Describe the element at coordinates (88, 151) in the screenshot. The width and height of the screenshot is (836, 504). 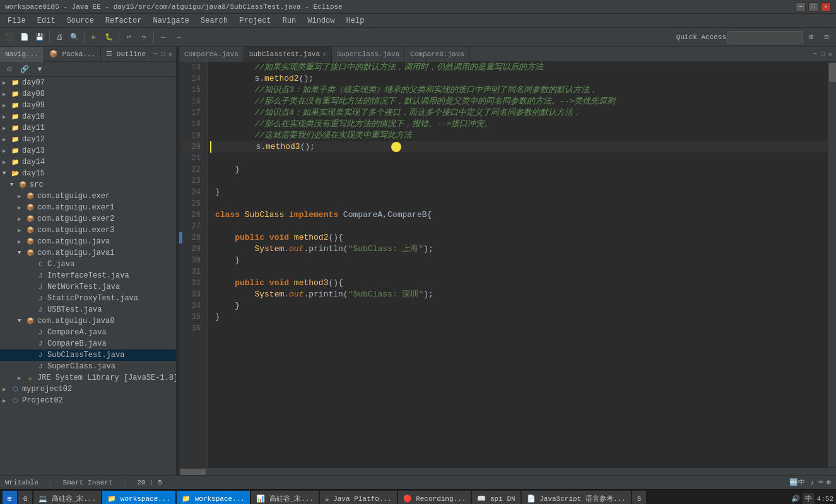
I see `tree-item-day13: ▶ 📁 day13` at that location.